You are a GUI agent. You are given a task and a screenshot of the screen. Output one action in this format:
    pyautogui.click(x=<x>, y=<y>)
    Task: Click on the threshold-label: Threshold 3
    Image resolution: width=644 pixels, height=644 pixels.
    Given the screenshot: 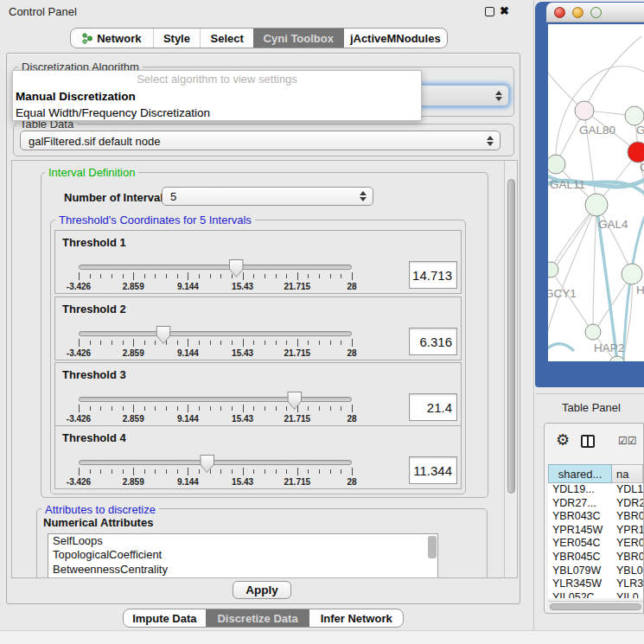 What is the action you would take?
    pyautogui.click(x=94, y=375)
    